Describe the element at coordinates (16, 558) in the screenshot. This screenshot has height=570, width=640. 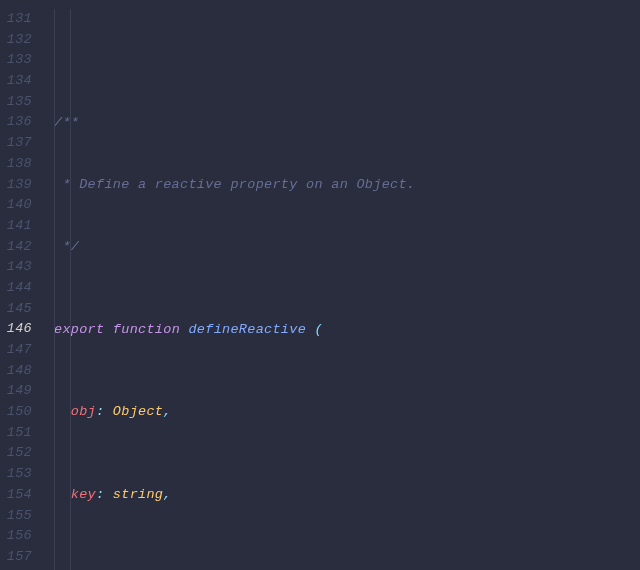
I see `line-number: 157` at that location.